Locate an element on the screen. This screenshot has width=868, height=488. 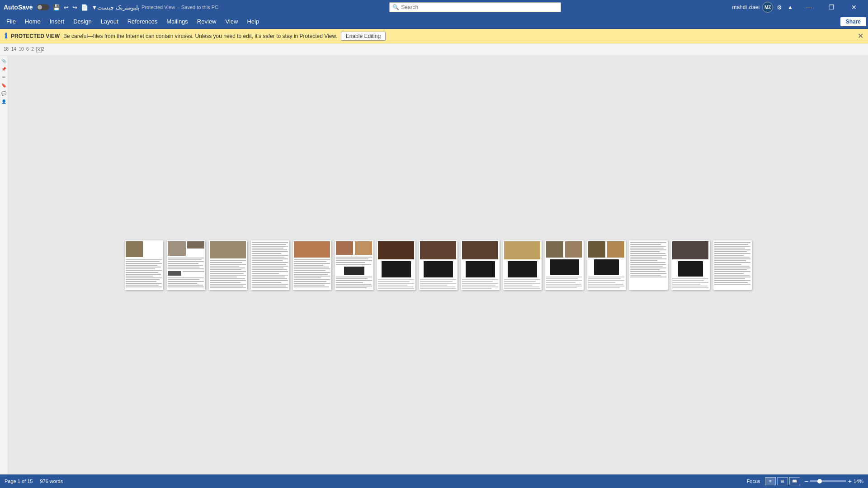
win-controls: — ❐ ✕ is located at coordinates (831, 7).